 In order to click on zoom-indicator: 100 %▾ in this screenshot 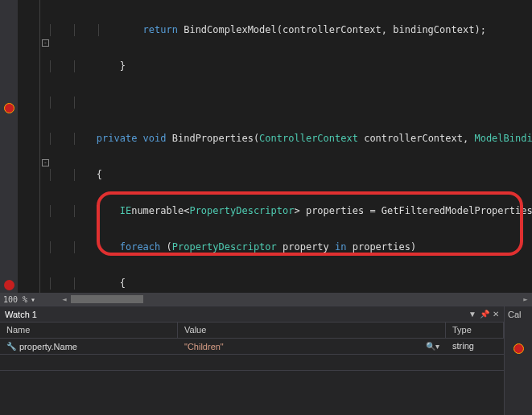, I will do `click(29, 299)`.